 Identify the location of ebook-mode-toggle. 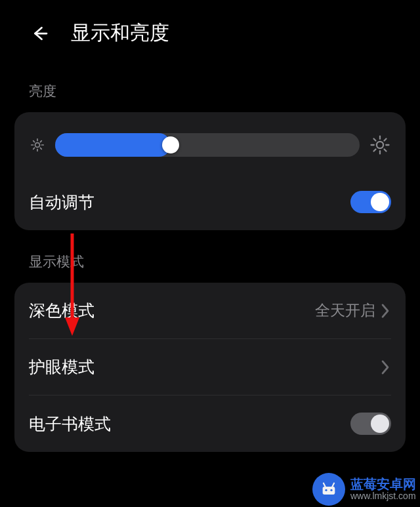
(371, 424).